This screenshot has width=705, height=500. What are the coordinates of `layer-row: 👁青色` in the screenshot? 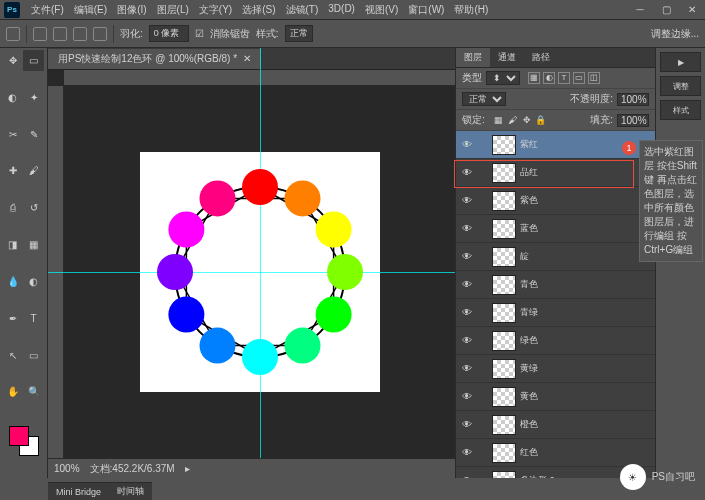 It's located at (556, 285).